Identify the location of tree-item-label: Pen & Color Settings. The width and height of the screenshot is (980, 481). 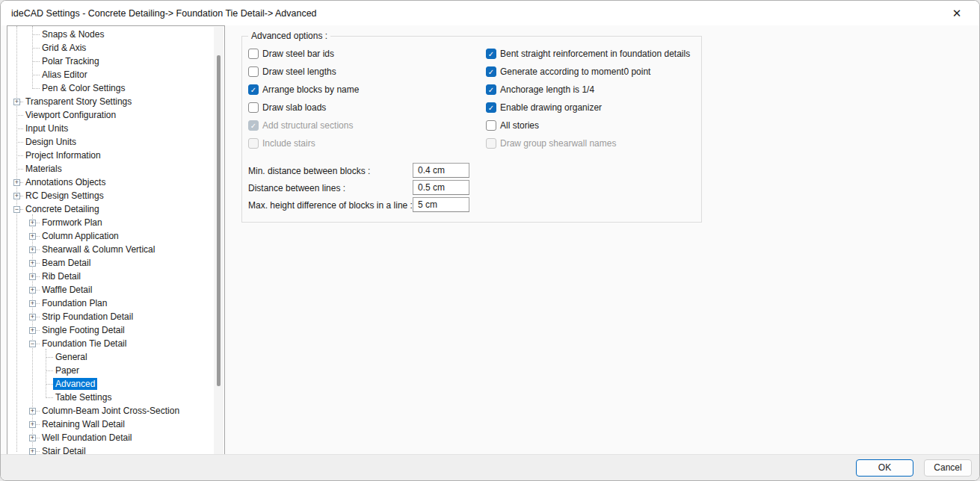
(84, 88).